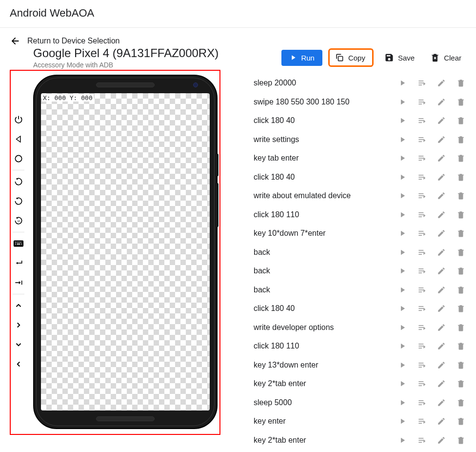  What do you see at coordinates (19, 221) in the screenshot?
I see `rotate-timer-icon: 10` at bounding box center [19, 221].